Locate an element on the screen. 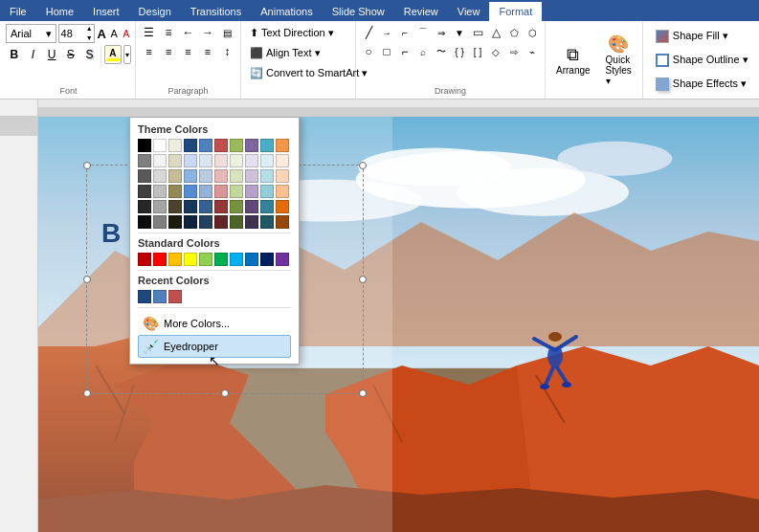  shape-more-arrows: ⇒ is located at coordinates (441, 33).